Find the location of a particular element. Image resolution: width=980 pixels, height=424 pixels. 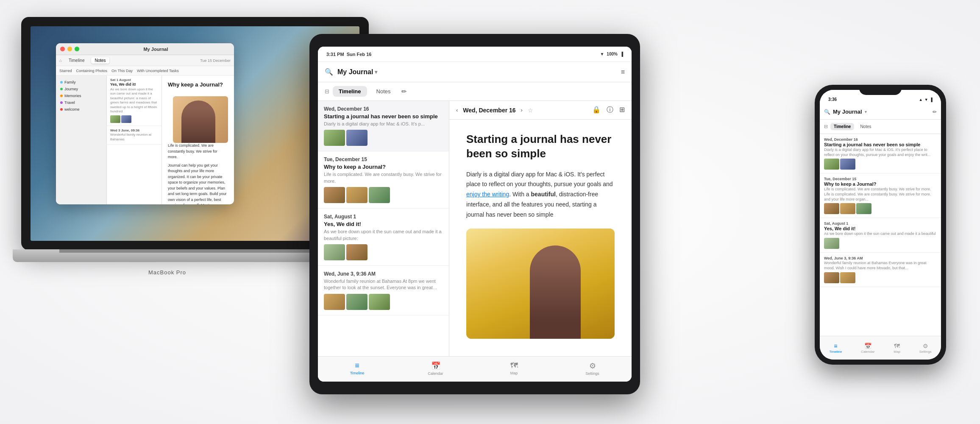

iphone-chevron-icon: ▾ is located at coordinates (866, 112).